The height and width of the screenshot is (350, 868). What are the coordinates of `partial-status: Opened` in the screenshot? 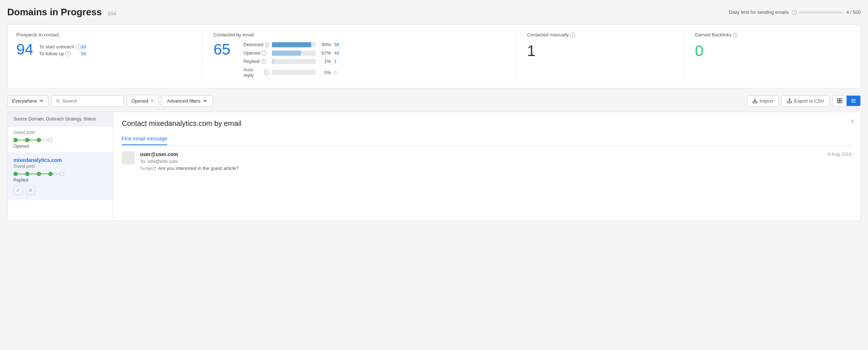 It's located at (60, 146).